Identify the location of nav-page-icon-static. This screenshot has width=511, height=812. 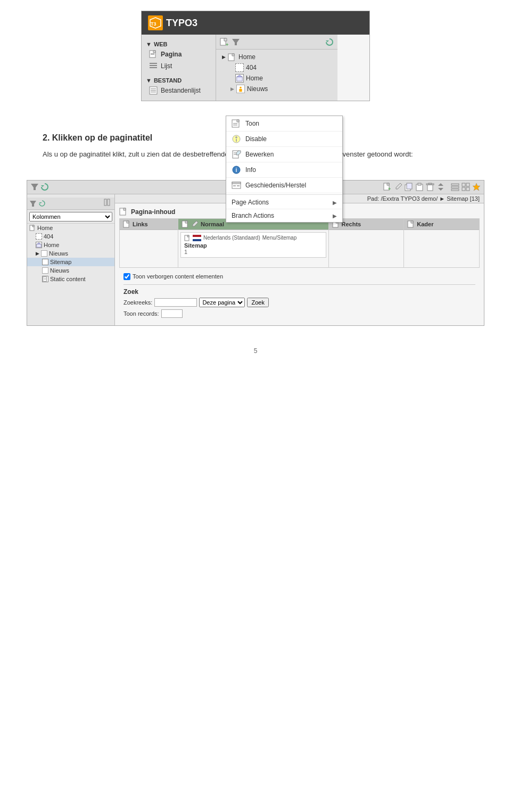
(45, 279).